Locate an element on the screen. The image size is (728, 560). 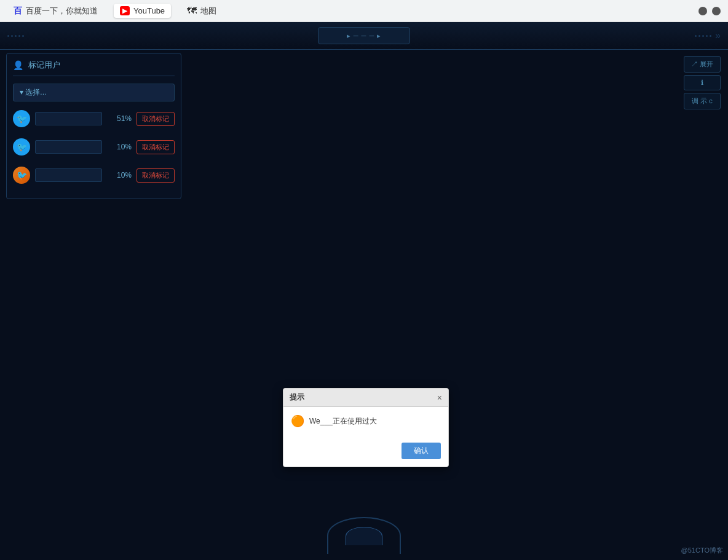
user-icon: 👤 is located at coordinates (18, 65).